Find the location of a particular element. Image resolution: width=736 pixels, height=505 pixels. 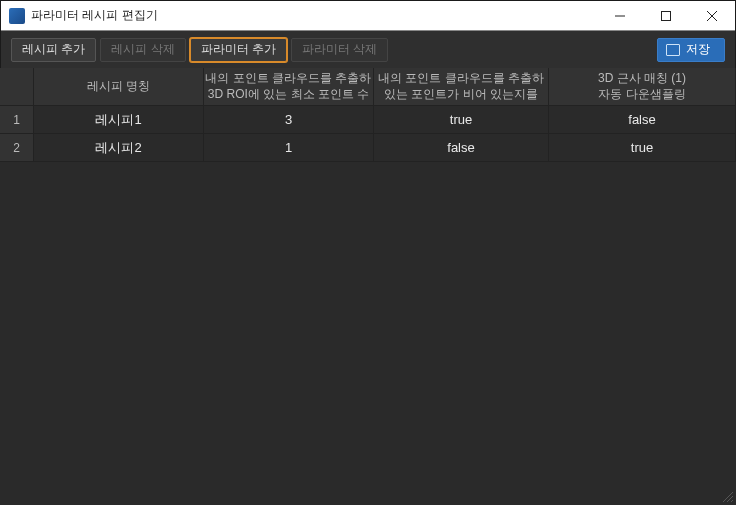

column-header-min-points-line2: 3D ROI에 있는 최소 포인트 수 is located at coordinates (288, 95).